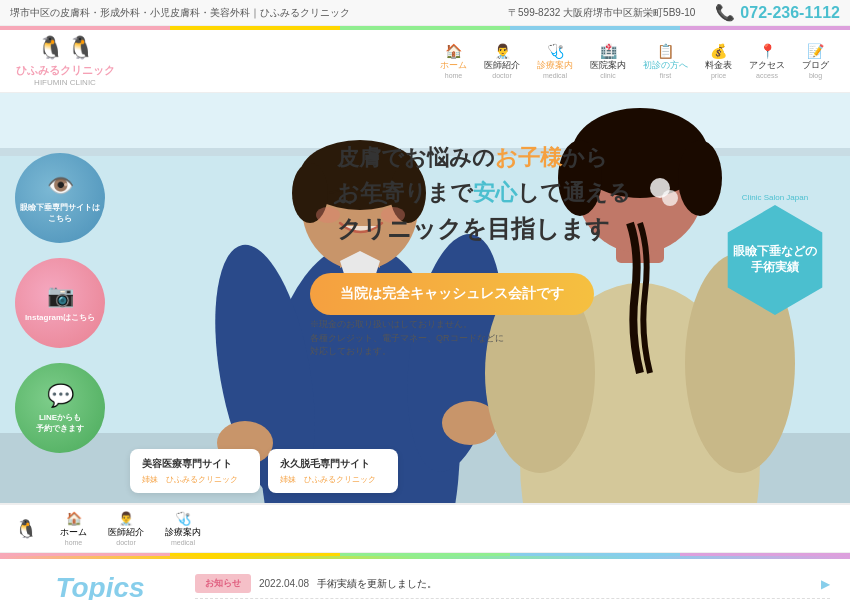 This screenshot has height=600, width=850. What do you see at coordinates (775, 254) in the screenshot?
I see `hex-area: Clinic Salon Japan 眼瞼下垂などの手術実績` at bounding box center [775, 254].